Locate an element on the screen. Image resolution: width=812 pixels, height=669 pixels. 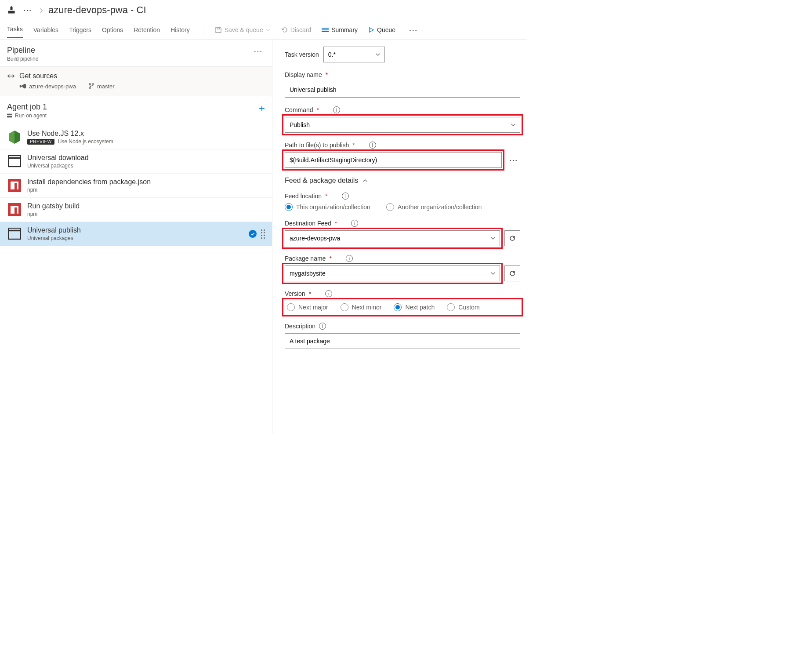
nodejs-icon is located at coordinates (14, 137).